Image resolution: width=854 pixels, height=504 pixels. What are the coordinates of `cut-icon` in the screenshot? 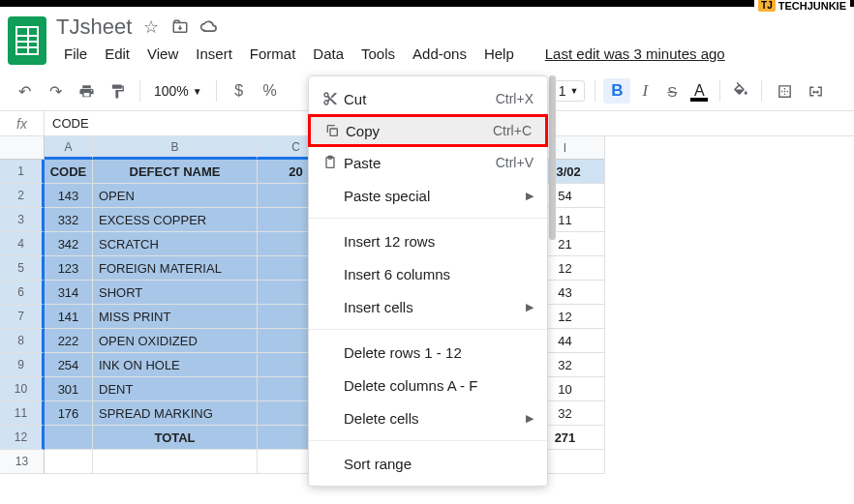 It's located at (333, 99).